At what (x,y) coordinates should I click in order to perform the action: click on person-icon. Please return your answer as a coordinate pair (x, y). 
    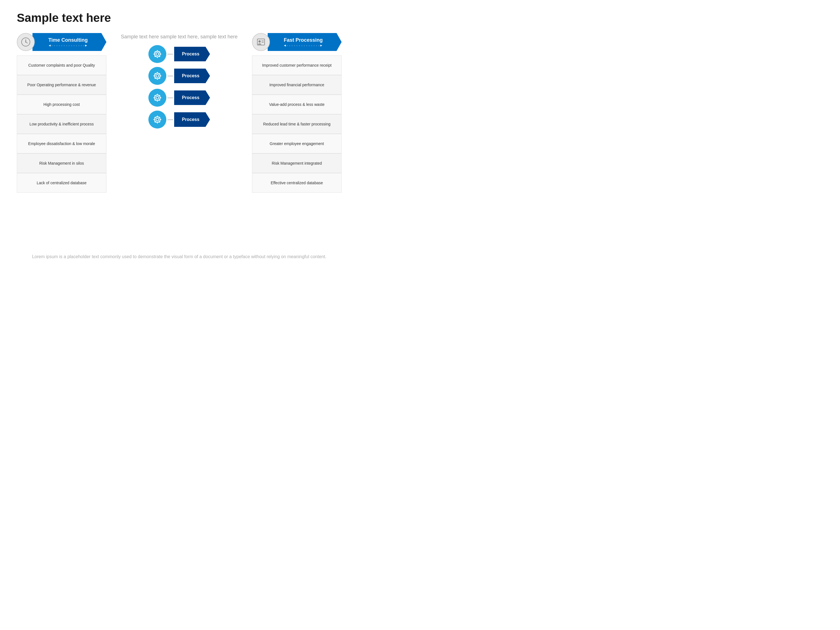
    Looking at the image, I should click on (261, 42).